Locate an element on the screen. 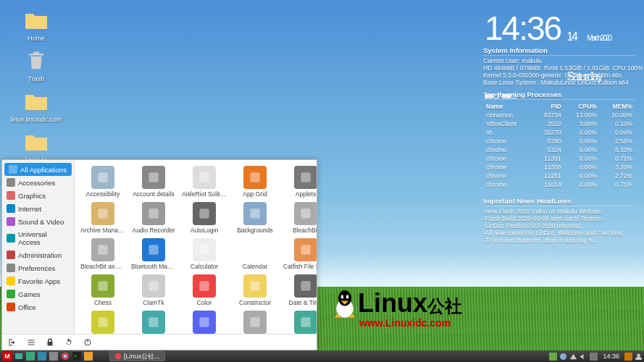 Image resolution: width=644 pixels, height=362 pixels. taskbar-clock: 14:36 is located at coordinates (611, 356).